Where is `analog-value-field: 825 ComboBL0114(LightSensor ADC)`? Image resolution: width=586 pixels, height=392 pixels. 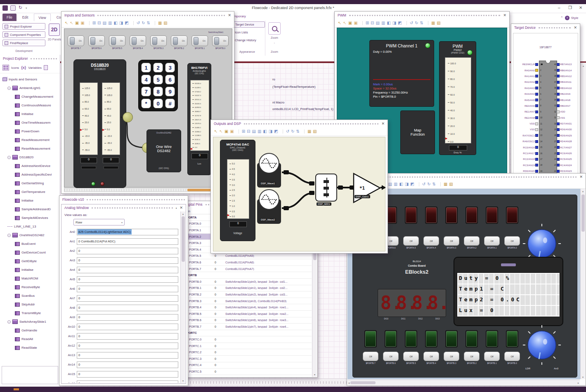 analog-value-field: 825 ComboBL0114(LightSensor ADC) is located at coordinates (128, 232).